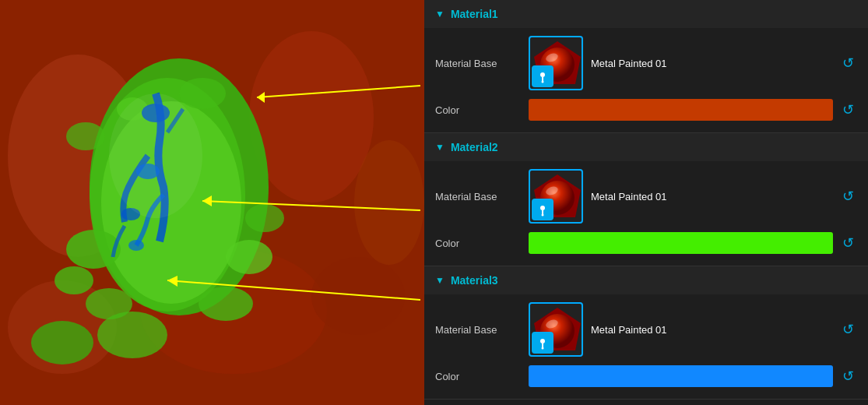  What do you see at coordinates (849, 110) in the screenshot?
I see `material1-color-reset-button: ↺` at bounding box center [849, 110].